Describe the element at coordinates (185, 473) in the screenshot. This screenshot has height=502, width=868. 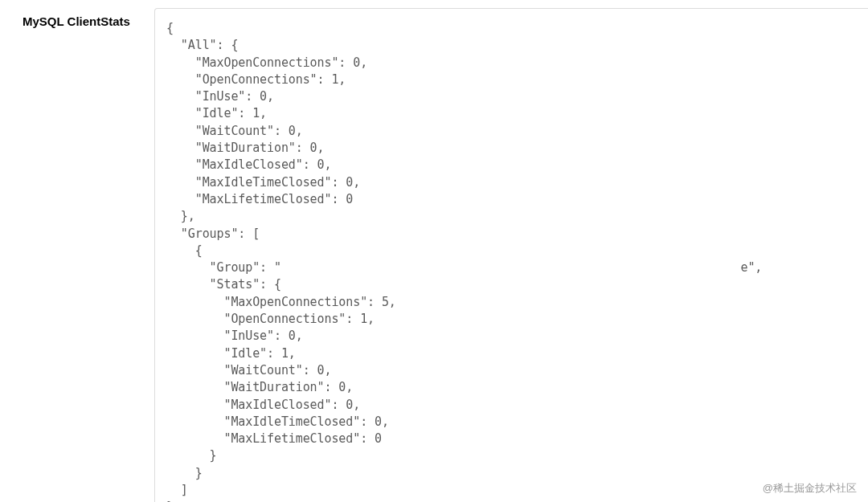
I see `group-close: }` at that location.